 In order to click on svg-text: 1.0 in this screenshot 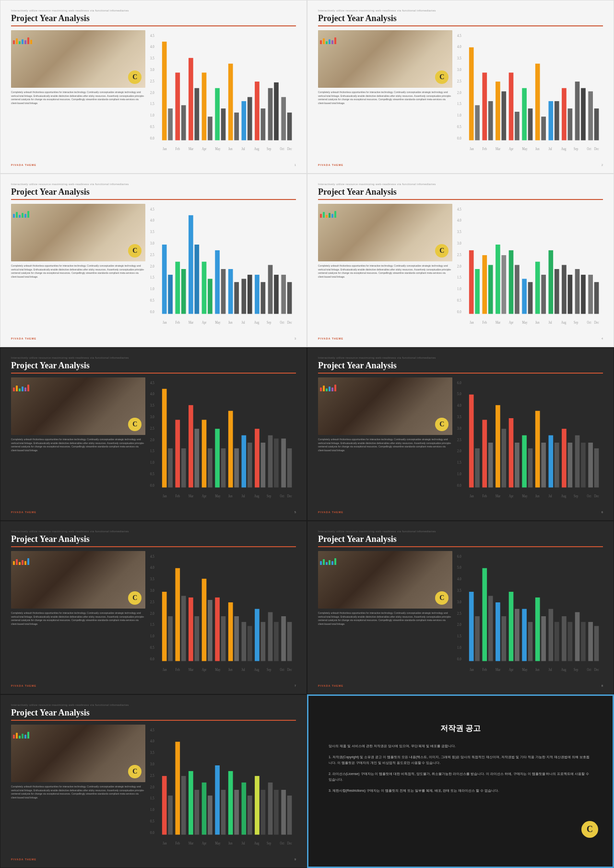, I will do `click(153, 463)`.